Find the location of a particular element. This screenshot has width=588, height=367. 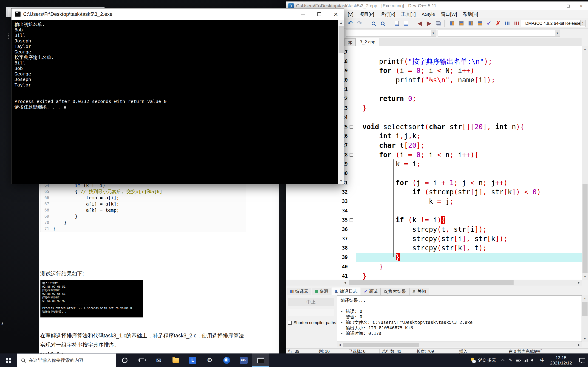

menu-item: 项目[P] is located at coordinates (366, 14).